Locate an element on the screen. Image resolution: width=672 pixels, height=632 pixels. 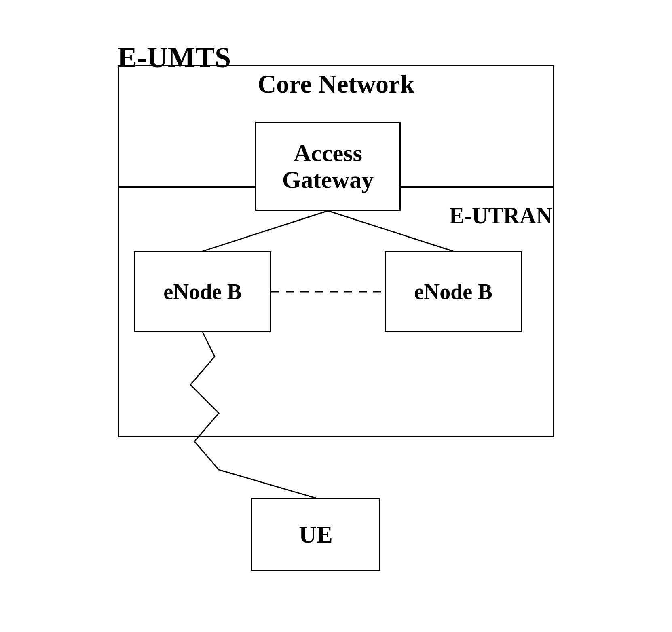
ue-label: UE is located at coordinates (315, 535).